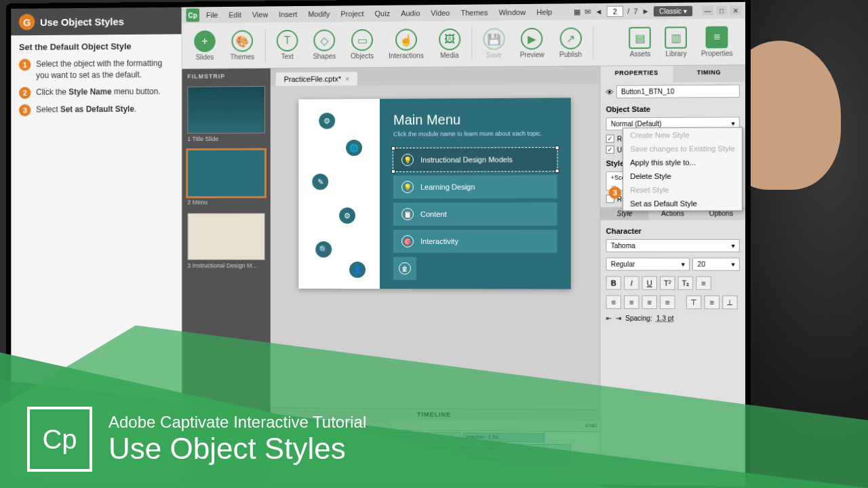 This screenshot has height=488, width=868. What do you see at coordinates (212, 15) in the screenshot?
I see `menu-file: File` at bounding box center [212, 15].